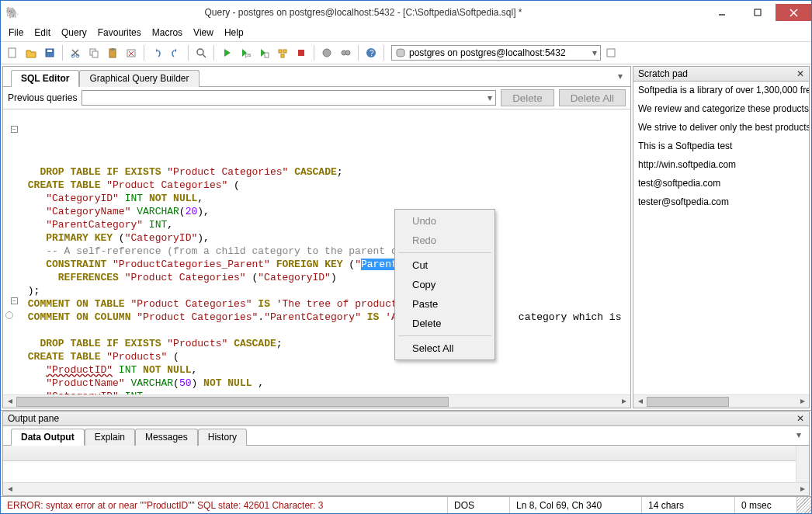 This screenshot has width=812, height=514. I want to click on ctx-undo: Undo, so click(445, 221).